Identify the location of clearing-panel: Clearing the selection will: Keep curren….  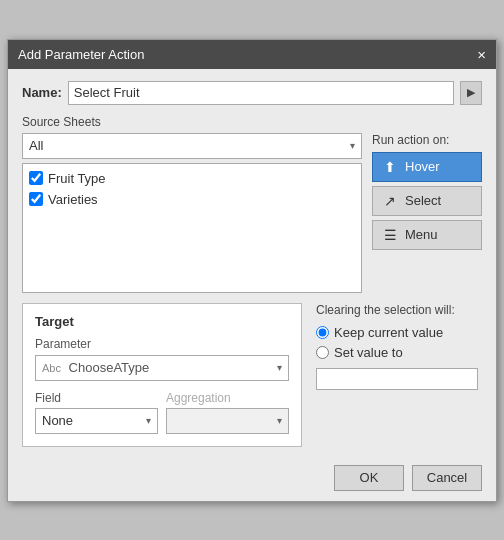
(397, 346).